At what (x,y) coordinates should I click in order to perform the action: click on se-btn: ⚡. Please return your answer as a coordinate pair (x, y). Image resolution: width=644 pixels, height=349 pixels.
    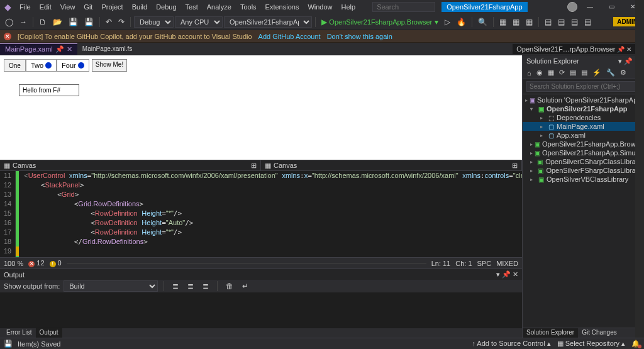
    Looking at the image, I should click on (597, 73).